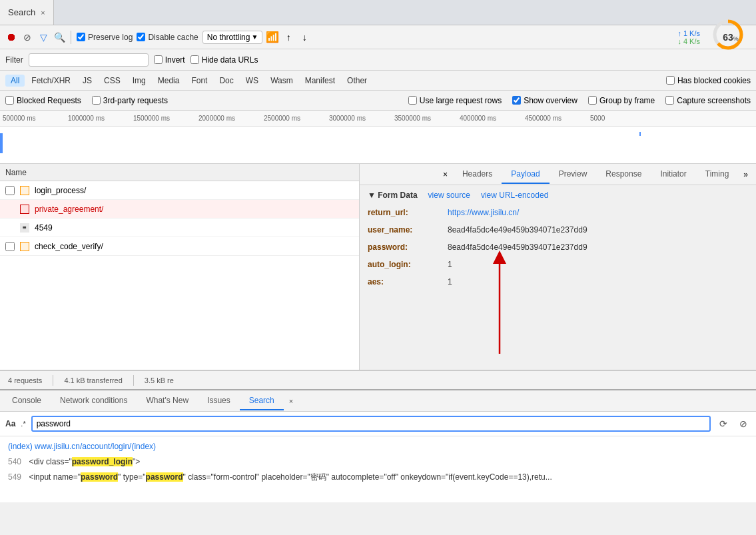  Describe the element at coordinates (640, 134) in the screenshot. I see `timeline-blue-dot` at that location.